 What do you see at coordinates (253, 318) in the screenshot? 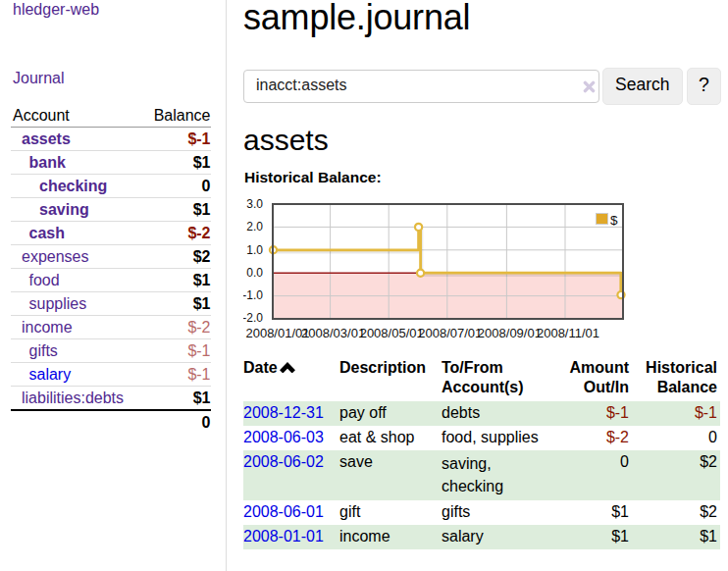
I see `svg-text: -2.0` at bounding box center [253, 318].